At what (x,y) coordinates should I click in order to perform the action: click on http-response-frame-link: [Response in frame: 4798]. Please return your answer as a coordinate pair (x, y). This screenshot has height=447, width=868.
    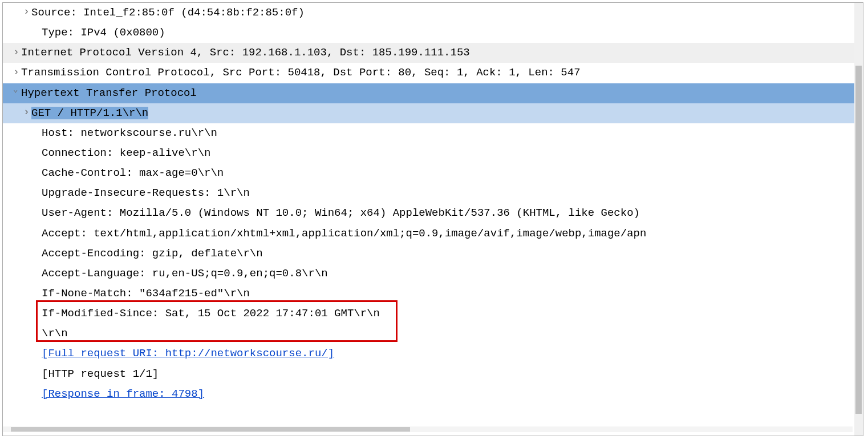
    Looking at the image, I should click on (123, 394).